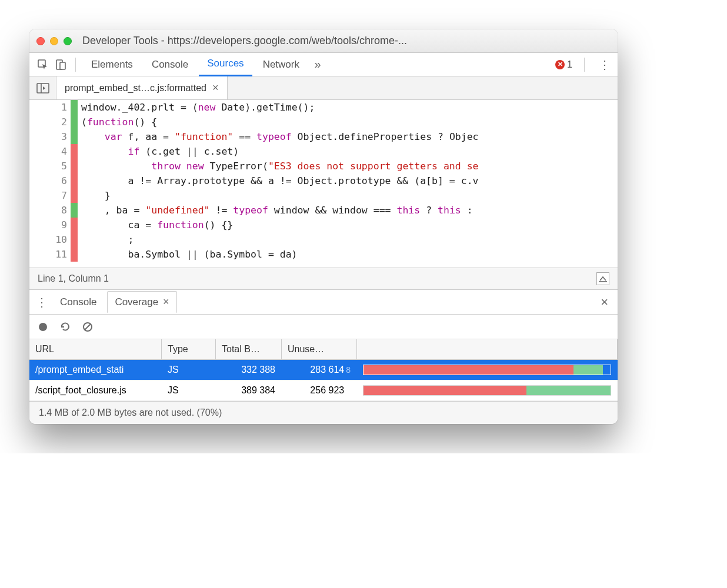  I want to click on cell-unused: 283 6148, so click(319, 370).